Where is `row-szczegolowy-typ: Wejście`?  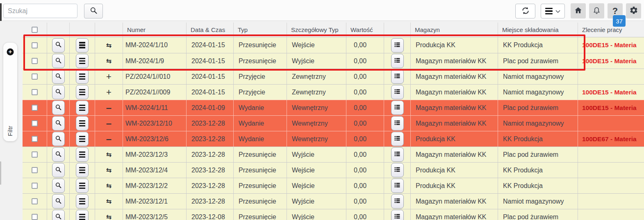 row-szczegolowy-typ: Wejście is located at coordinates (316, 45).